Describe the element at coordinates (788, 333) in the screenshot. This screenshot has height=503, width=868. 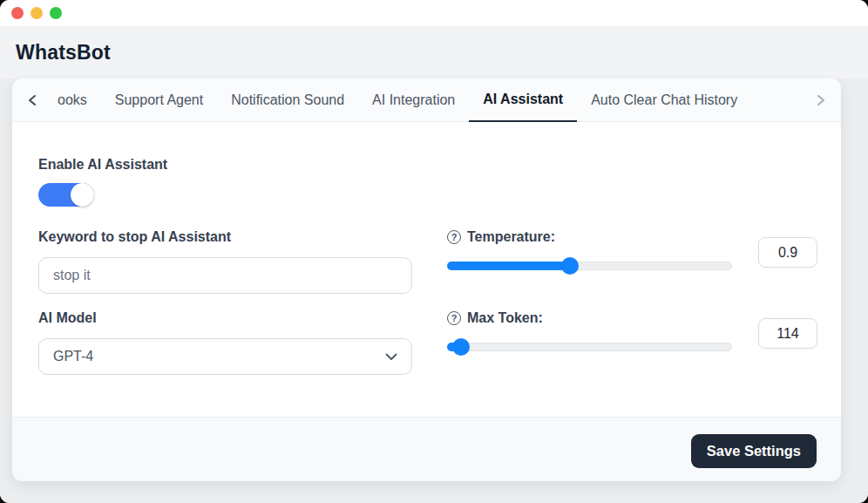
I see `max-token-value-input` at that location.